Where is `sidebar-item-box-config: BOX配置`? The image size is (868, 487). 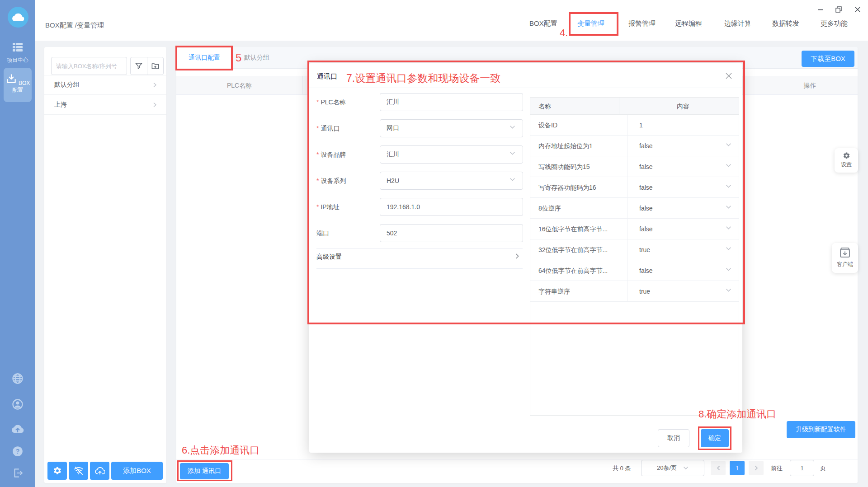
sidebar-item-box-config: BOX配置 is located at coordinates (18, 85).